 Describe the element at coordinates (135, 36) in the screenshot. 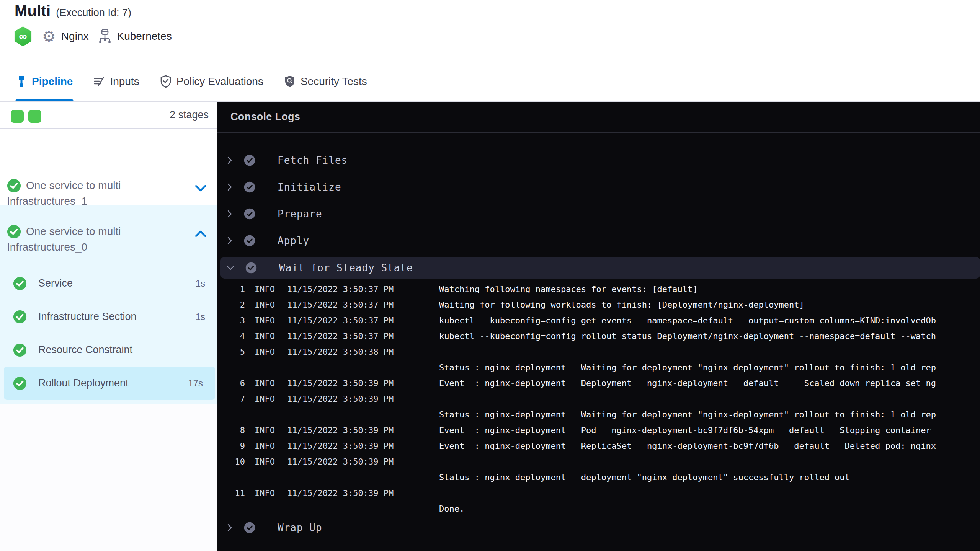

I see `infrastructure-entity: Kubernetes` at that location.